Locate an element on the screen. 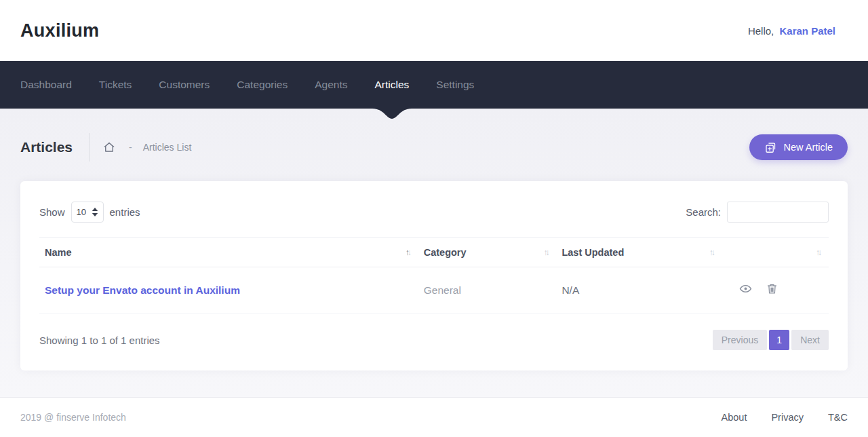 This screenshot has width=868, height=437. pagination-previous-button: Previous is located at coordinates (740, 340).